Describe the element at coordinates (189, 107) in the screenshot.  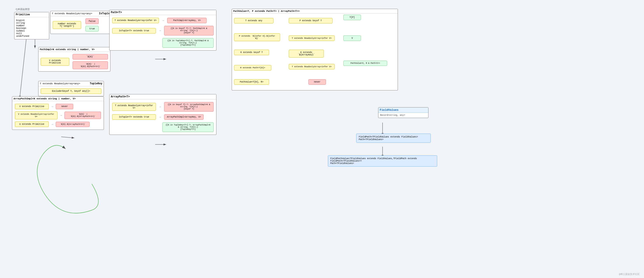
I see `arraypath-res1: {[K in keyof T]-?: ArrayPathImpl<K & str…` at that location.